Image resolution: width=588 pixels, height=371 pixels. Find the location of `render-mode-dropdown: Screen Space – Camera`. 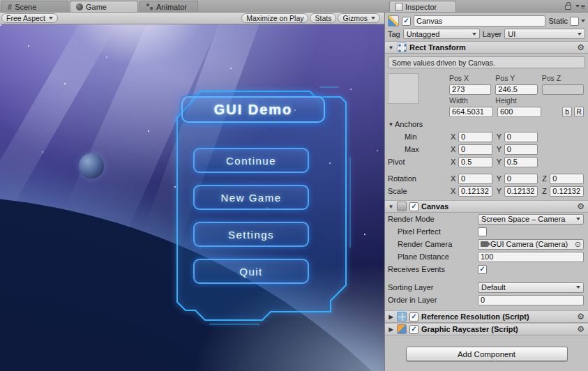

render-mode-dropdown: Screen Space – Camera is located at coordinates (531, 219).